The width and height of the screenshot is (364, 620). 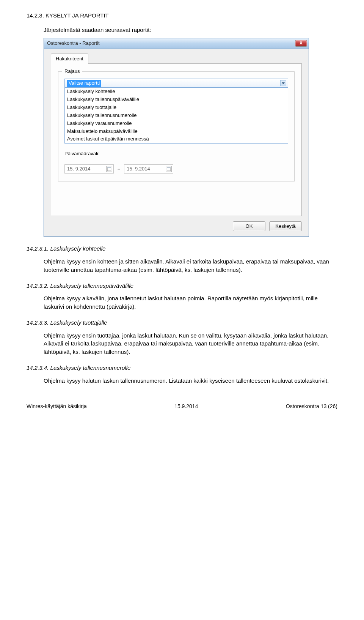 I want to click on report-select: Valitse raportti Laskukysely kohteelle L…, so click(x=176, y=111).